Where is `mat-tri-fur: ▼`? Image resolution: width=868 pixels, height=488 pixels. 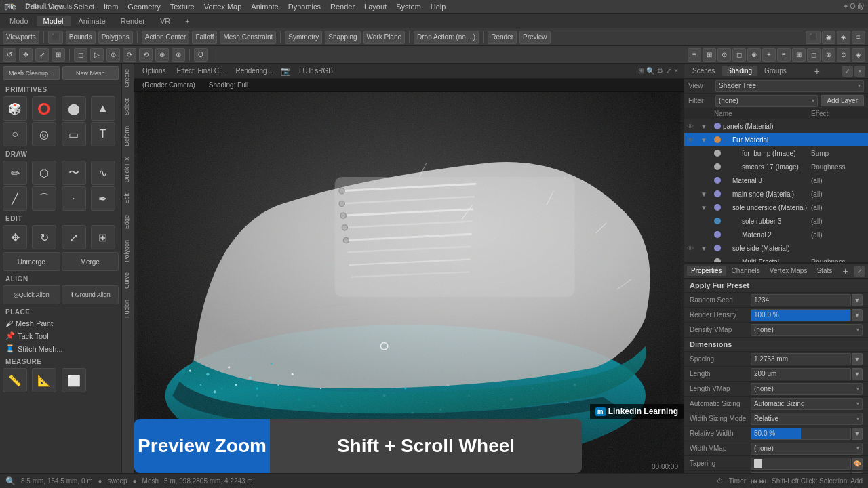
mat-tri-fur: ▼ is located at coordinates (707, 140).